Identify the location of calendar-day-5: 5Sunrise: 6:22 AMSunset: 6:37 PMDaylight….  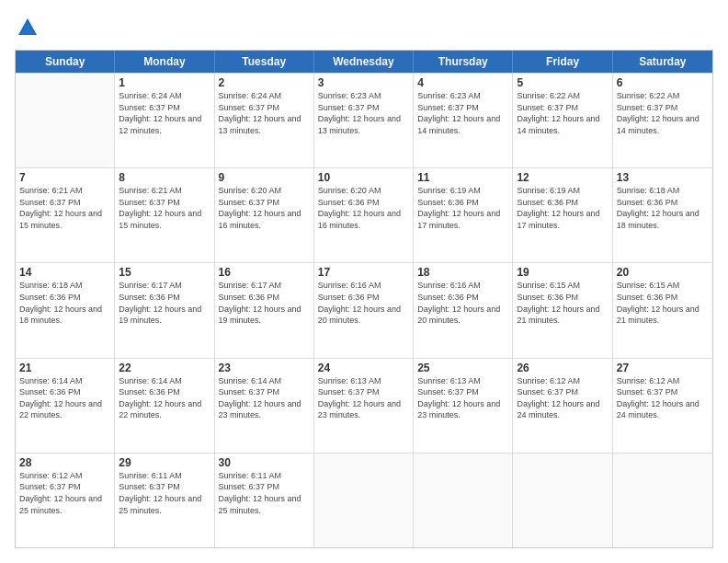
(563, 121).